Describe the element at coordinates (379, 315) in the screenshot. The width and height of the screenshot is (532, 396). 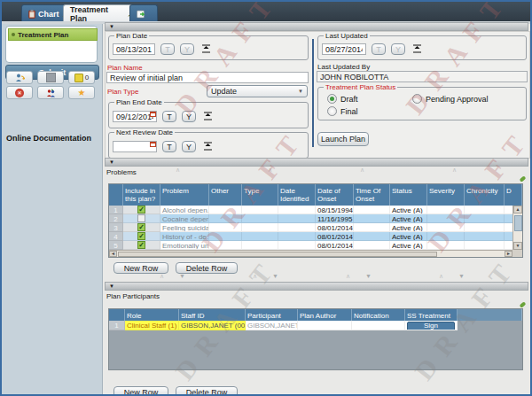
I see `col-notification: Notification` at that location.